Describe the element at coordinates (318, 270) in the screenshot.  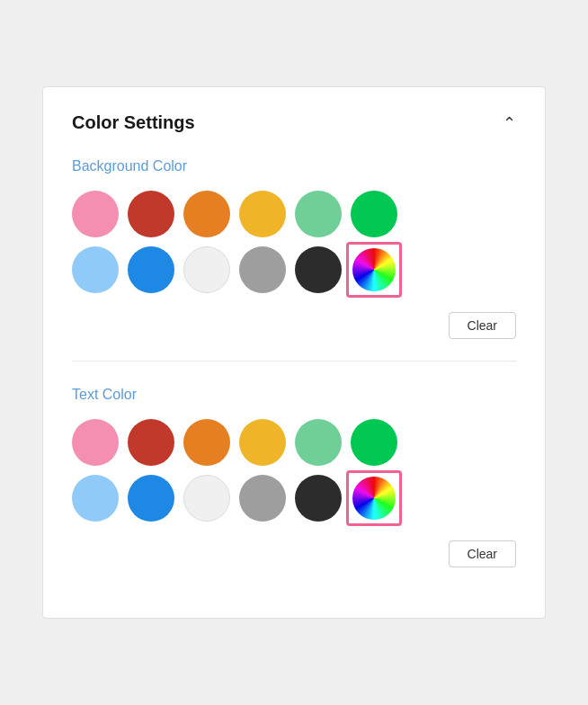
I see `bg-color-button-black` at that location.